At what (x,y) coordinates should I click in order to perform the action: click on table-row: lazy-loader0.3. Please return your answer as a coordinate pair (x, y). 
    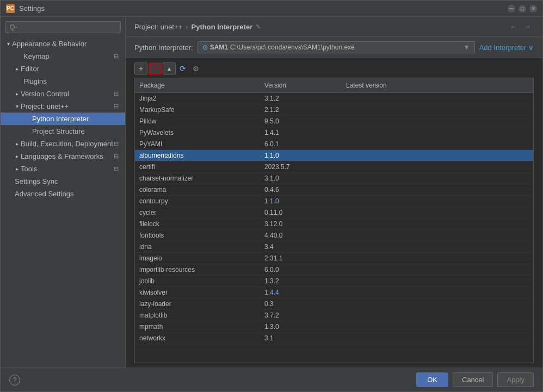
    Looking at the image, I should click on (334, 304).